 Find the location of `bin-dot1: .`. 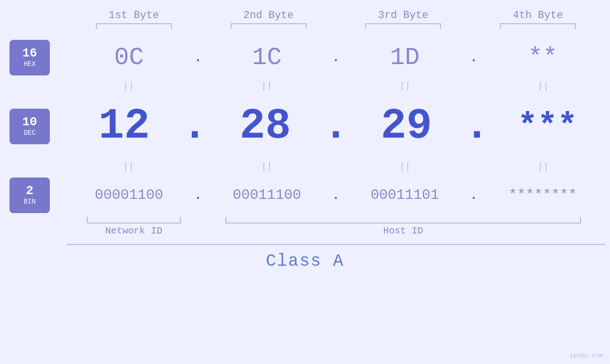

bin-dot1: . is located at coordinates (198, 196).